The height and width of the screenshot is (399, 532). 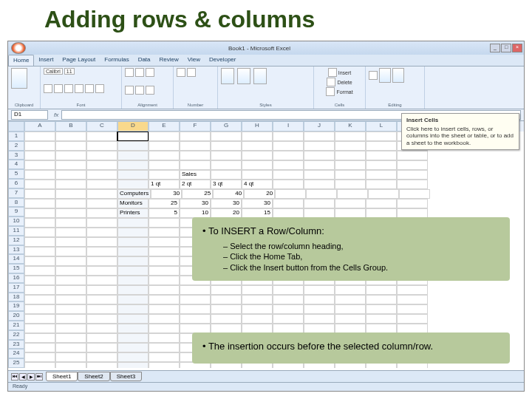 What do you see at coordinates (89, 89) in the screenshot?
I see `fill-color-icon` at bounding box center [89, 89].